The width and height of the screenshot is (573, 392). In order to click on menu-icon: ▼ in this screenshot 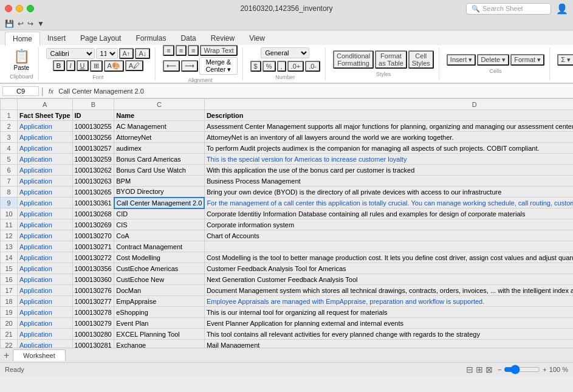, I will do `click(41, 24)`.